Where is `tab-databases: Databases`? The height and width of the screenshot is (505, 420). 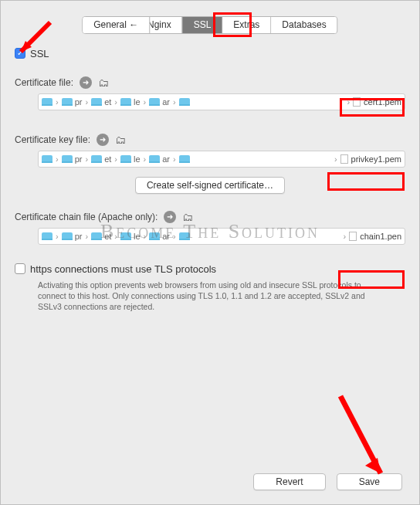 tab-databases: Databases is located at coordinates (304, 25).